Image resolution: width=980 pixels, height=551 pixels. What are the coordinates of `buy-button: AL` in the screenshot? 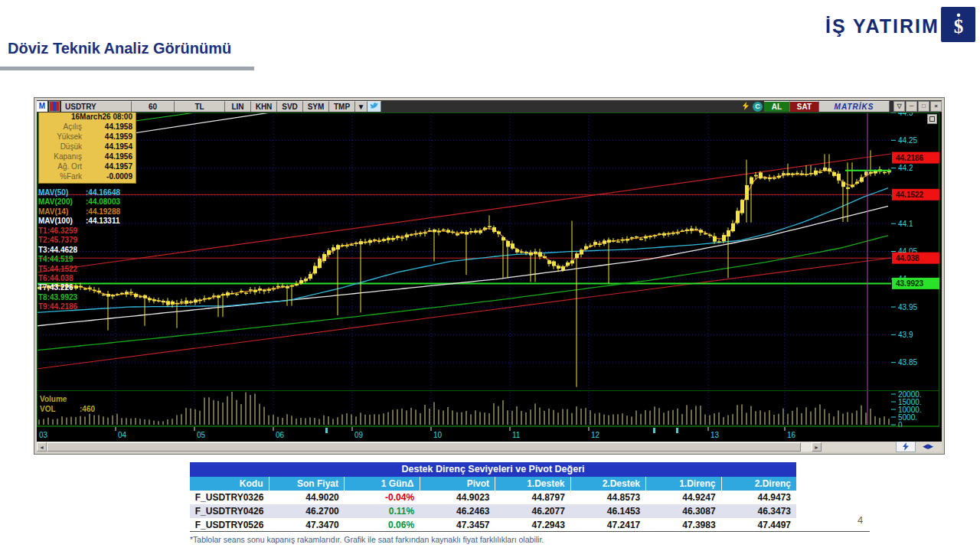 It's located at (777, 106).